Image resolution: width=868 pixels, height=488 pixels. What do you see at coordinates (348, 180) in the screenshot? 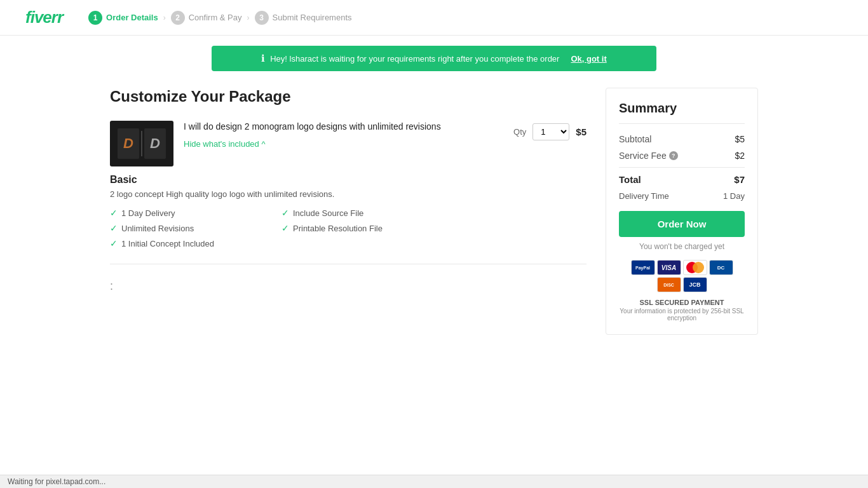
I see `package-title: Basic` at bounding box center [348, 180].